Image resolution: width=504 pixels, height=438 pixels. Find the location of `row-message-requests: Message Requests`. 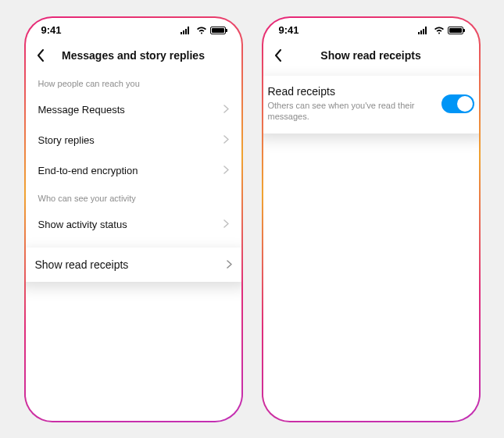

row-message-requests: Message Requests is located at coordinates (134, 109).